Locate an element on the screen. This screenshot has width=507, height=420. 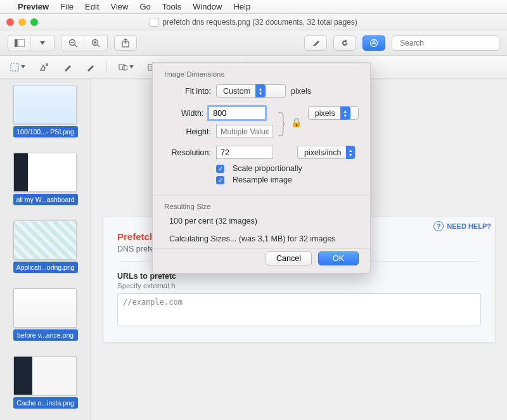
height-input is located at coordinates (245, 132).